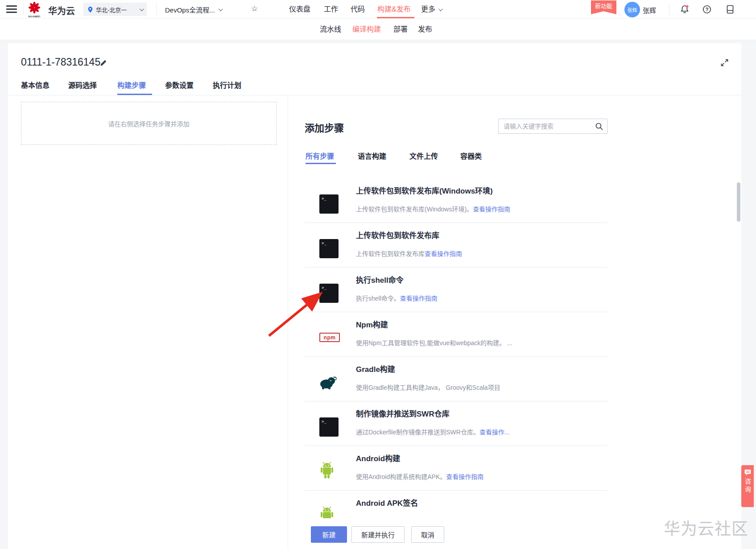 This screenshot has height=549, width=756. I want to click on step-desc: 使用Gradle构建工具构建Java， Groovy和Scala项目, so click(428, 387).